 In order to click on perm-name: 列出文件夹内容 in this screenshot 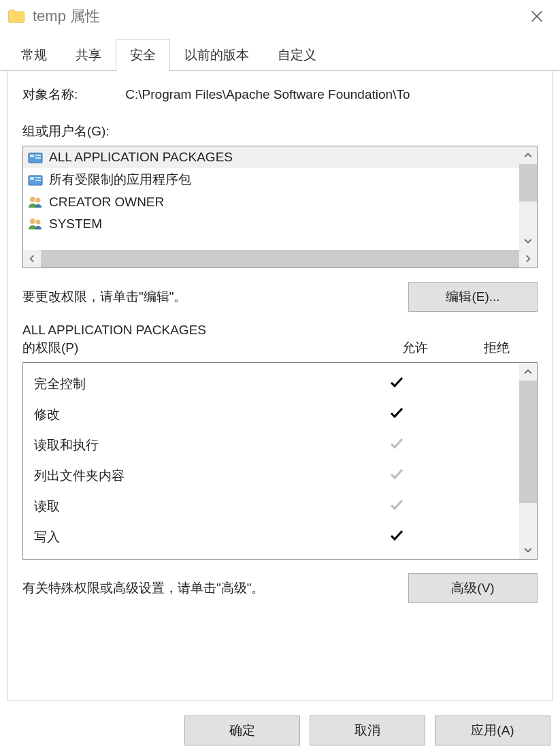, I will do `click(195, 476)`.